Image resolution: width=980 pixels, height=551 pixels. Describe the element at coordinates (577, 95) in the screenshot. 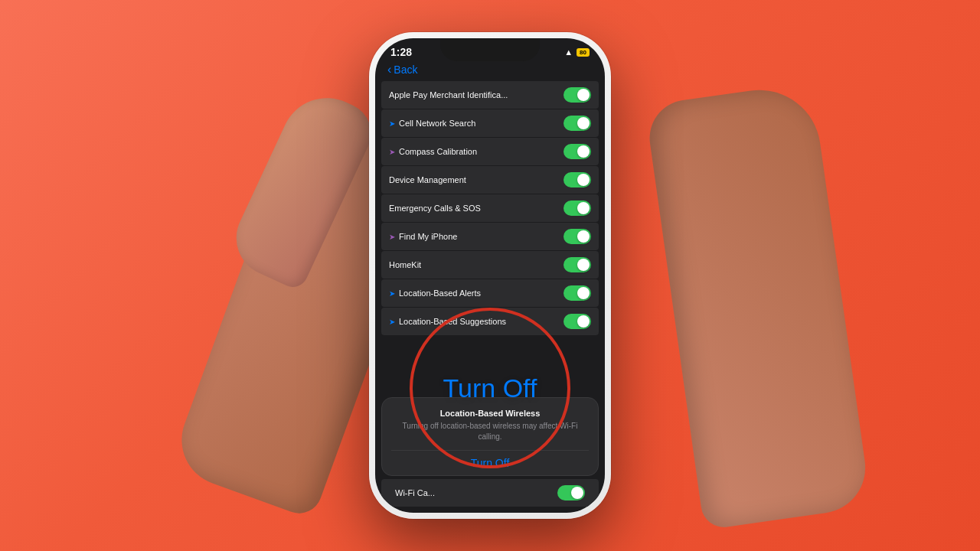

I see `toggle-apple-pay` at that location.